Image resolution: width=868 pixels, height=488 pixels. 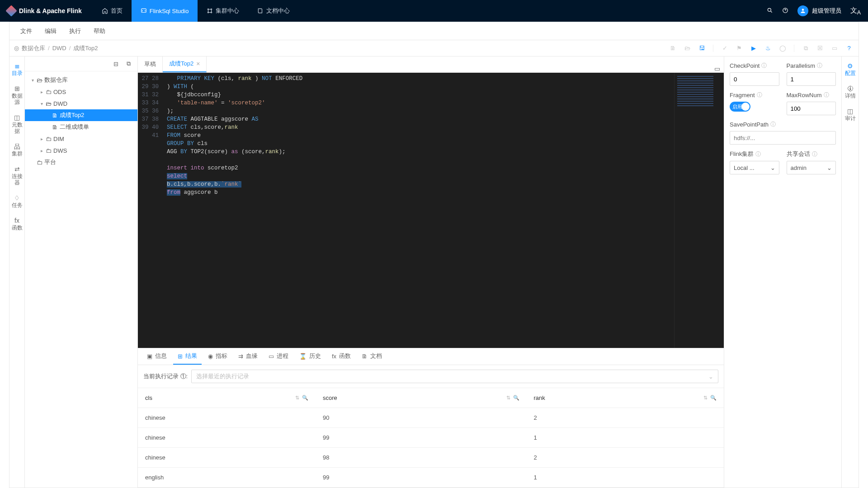 What do you see at coordinates (811, 168) in the screenshot?
I see `cfg-session-select: admin⌄` at bounding box center [811, 168].